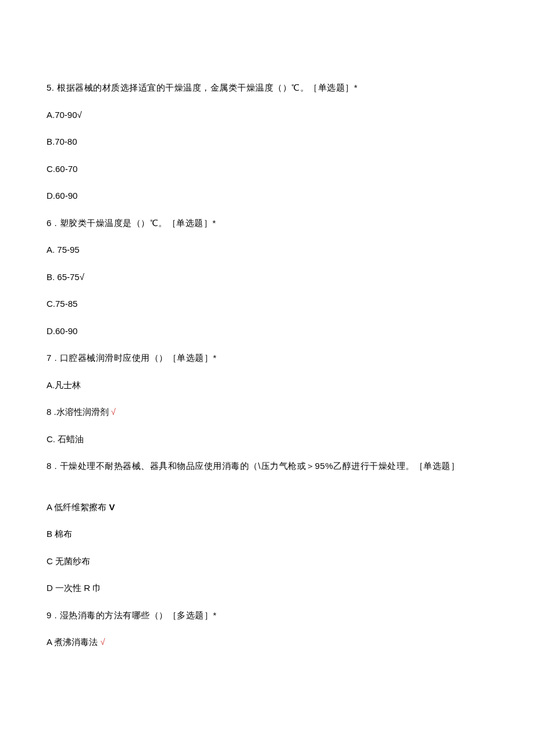 This screenshot has height=756, width=535. What do you see at coordinates (73, 642) in the screenshot?
I see `q9-a-prefix: A 煮沸消毒法` at bounding box center [73, 642].